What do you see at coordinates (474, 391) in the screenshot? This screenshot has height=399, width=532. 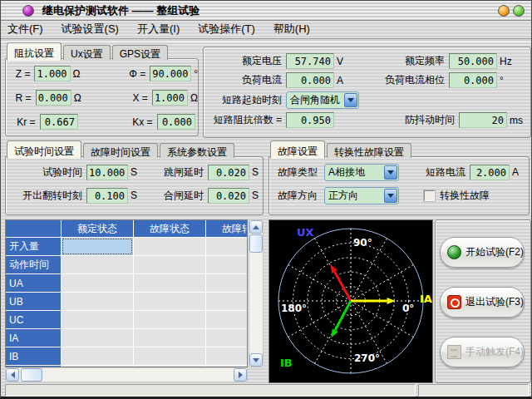 I see `status-bar-right` at bounding box center [474, 391].